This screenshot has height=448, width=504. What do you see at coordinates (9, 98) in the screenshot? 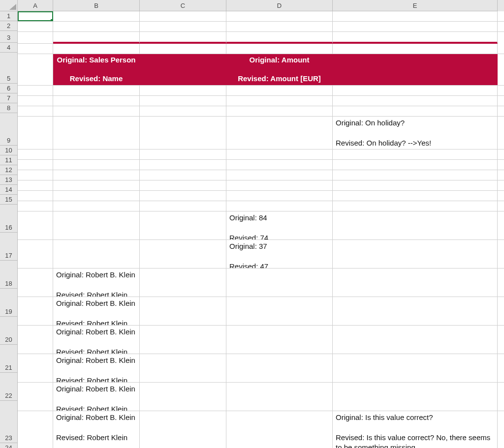
I see `row-header-7: 7` at bounding box center [9, 98].